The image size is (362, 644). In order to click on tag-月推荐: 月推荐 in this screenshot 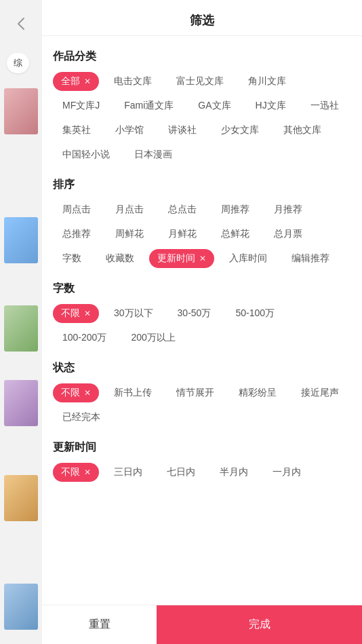, I will do `click(288, 210)`.